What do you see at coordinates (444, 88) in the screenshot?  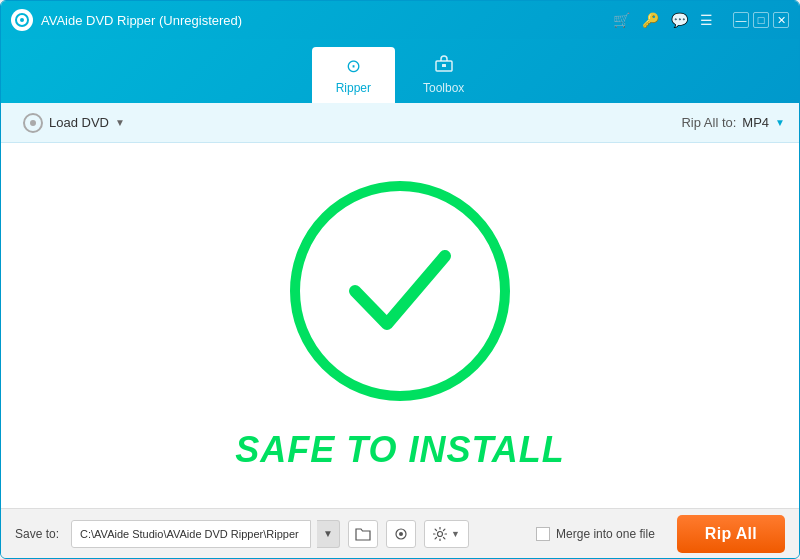 I see `tab-toolbox-label: Toolbox` at bounding box center [444, 88].